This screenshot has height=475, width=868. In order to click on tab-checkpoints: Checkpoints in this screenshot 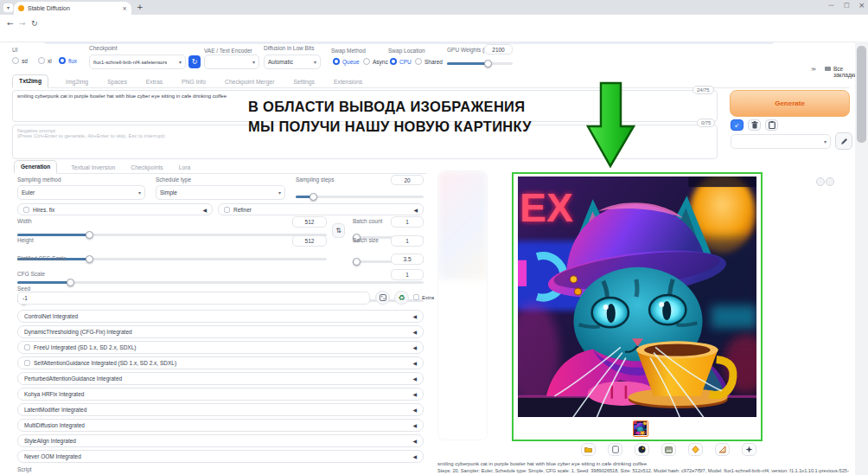, I will do `click(147, 168)`.